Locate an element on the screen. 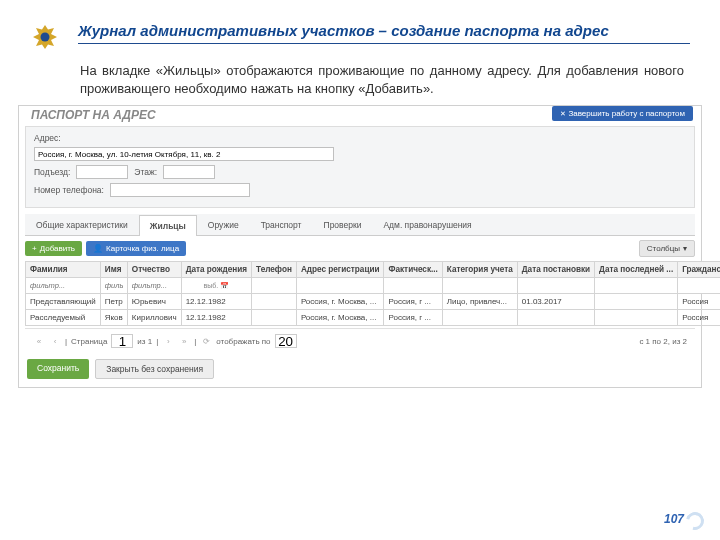 The height and width of the screenshot is (540, 720). tab-0: Общие характеристики is located at coordinates (82, 224).